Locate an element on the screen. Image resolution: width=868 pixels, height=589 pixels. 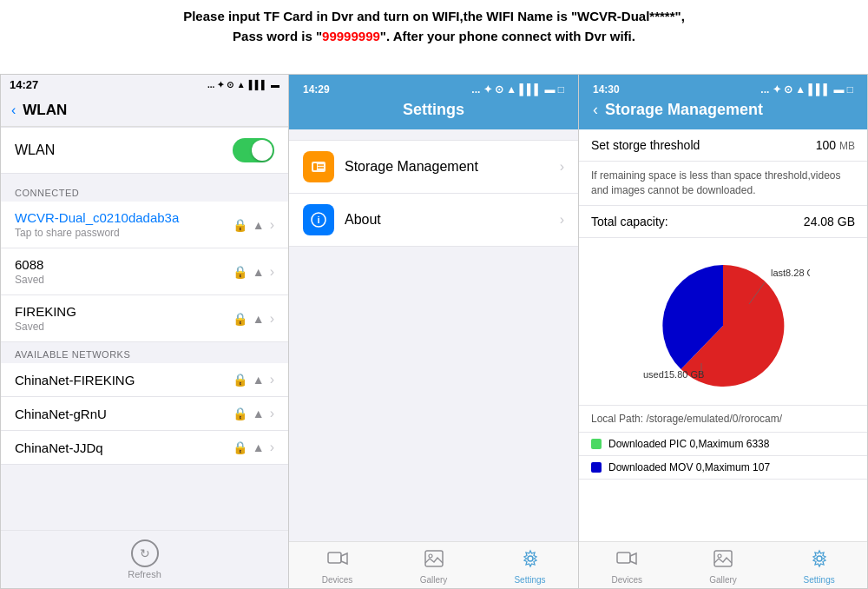
battery-icon: ▬ is located at coordinates (275, 85).